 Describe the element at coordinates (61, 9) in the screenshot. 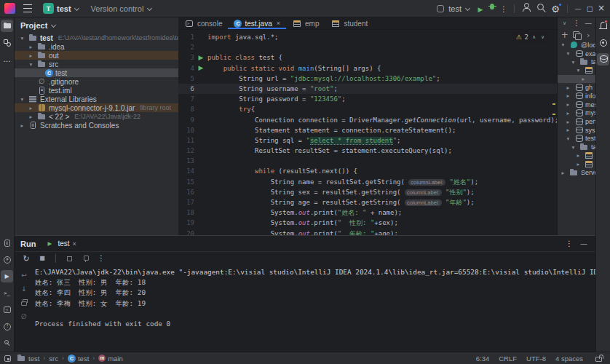

I see `project-widget: T test` at that location.